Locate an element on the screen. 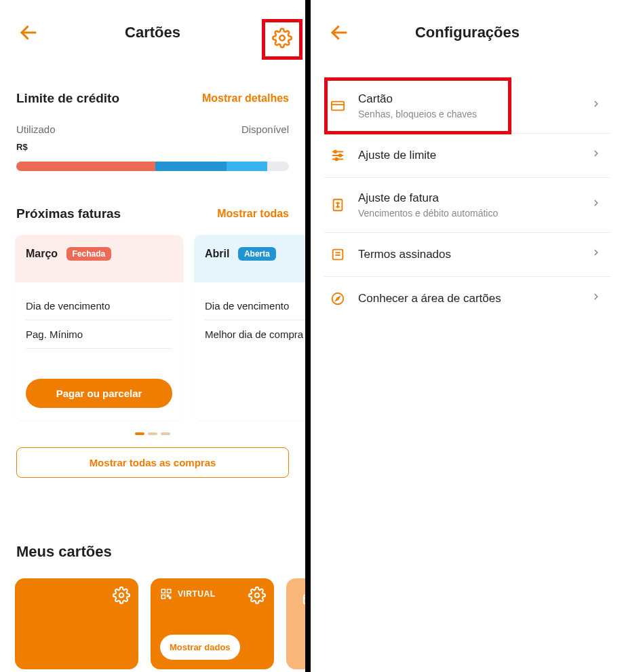  credit-limit-section: Limite de crédito Mostrar detalhes Utili… is located at coordinates (153, 131).